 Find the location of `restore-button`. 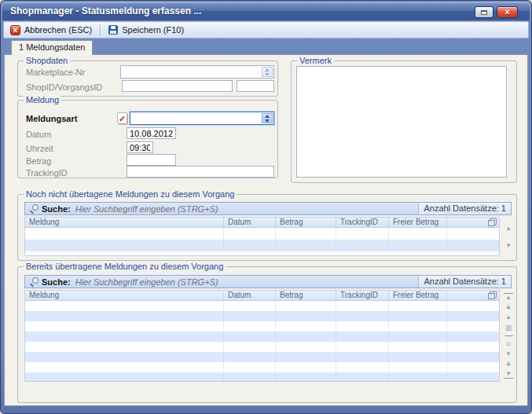

restore-button is located at coordinates (484, 13).